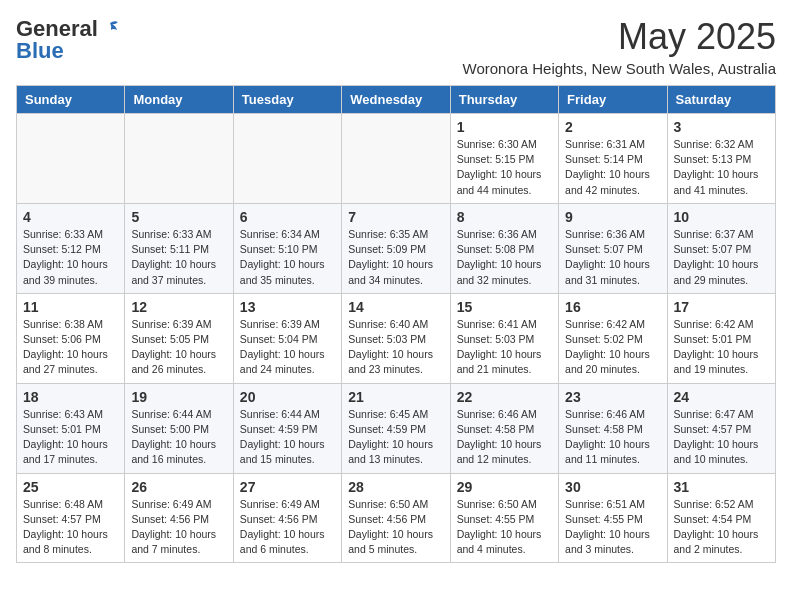 This screenshot has width=792, height=612. What do you see at coordinates (612, 168) in the screenshot?
I see `day-info: Sunrise: 6:31 AM Sunset: 5:14 PM Dayligh…` at bounding box center [612, 168].